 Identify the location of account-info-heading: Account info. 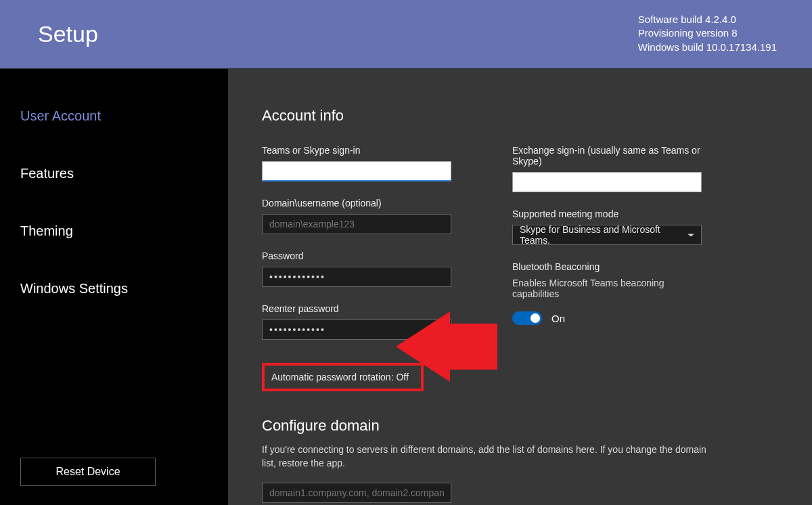
(520, 116).